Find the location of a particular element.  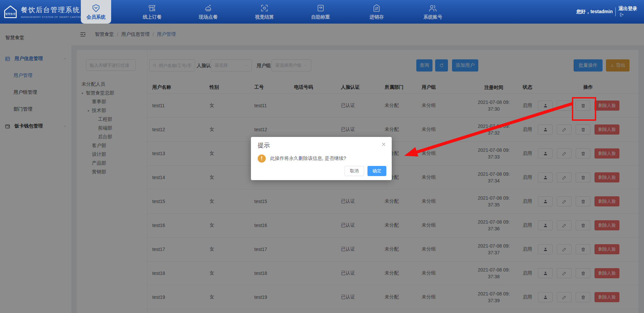

logout-button: 退出登录 is located at coordinates (629, 12).